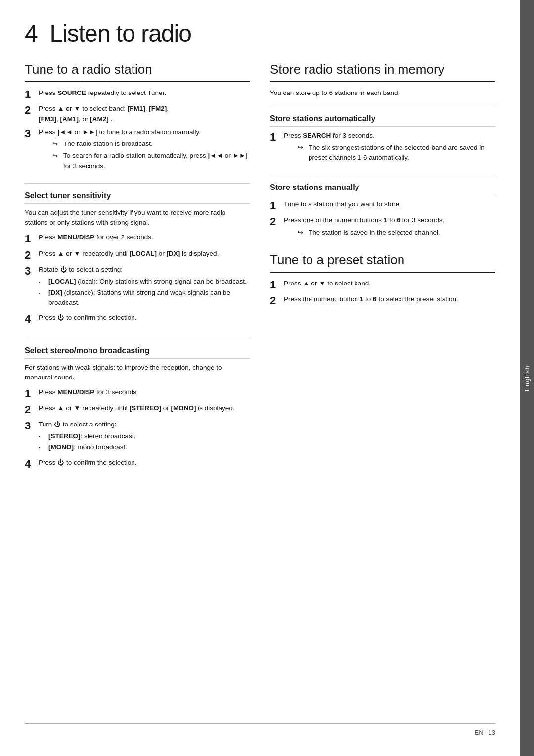  I want to click on tune-step-1: 1 Press SOURCE repeatedly to select Tune…, so click(137, 94).